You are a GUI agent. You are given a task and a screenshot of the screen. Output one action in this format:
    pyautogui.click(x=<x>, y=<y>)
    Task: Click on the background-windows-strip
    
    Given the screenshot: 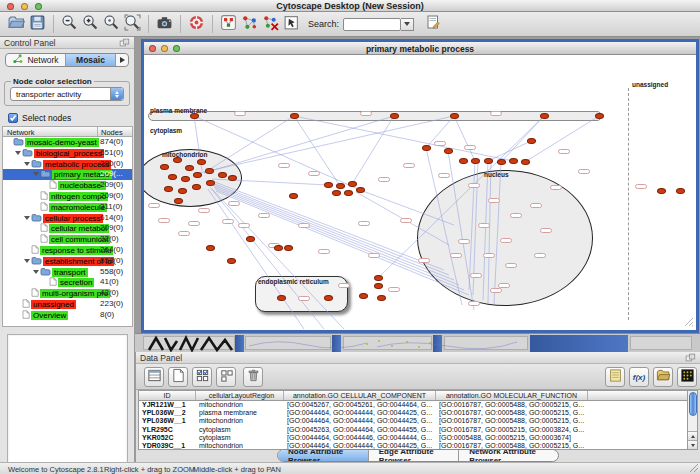 What is the action you would take?
    pyautogui.click(x=418, y=342)
    